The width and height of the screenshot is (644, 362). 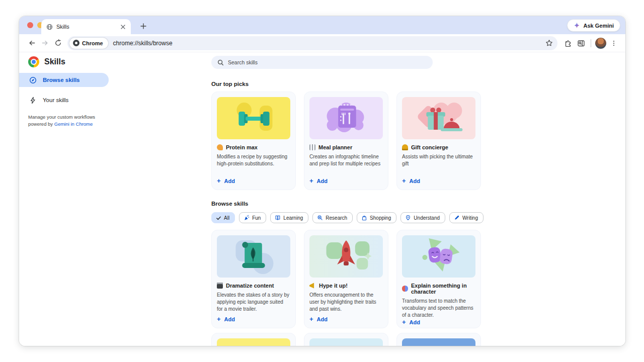 What do you see at coordinates (61, 117) in the screenshot?
I see `caption-line1: Manage your custom workflows` at bounding box center [61, 117].